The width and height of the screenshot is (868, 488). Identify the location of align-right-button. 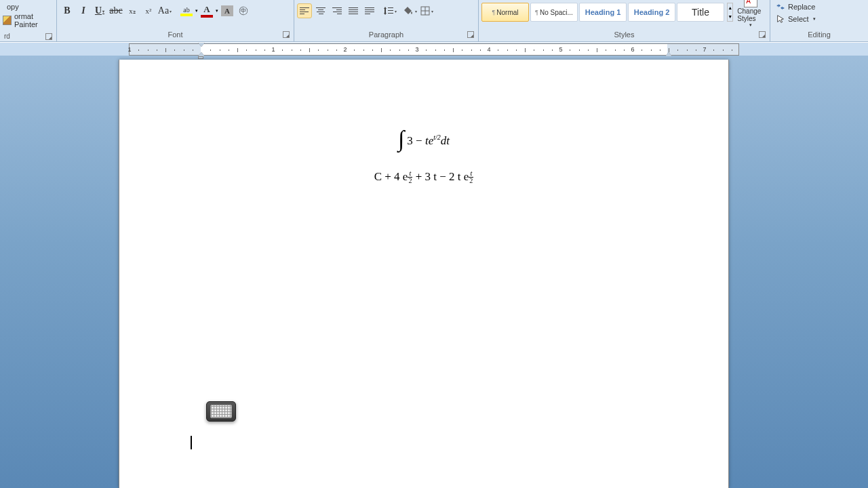
(337, 11).